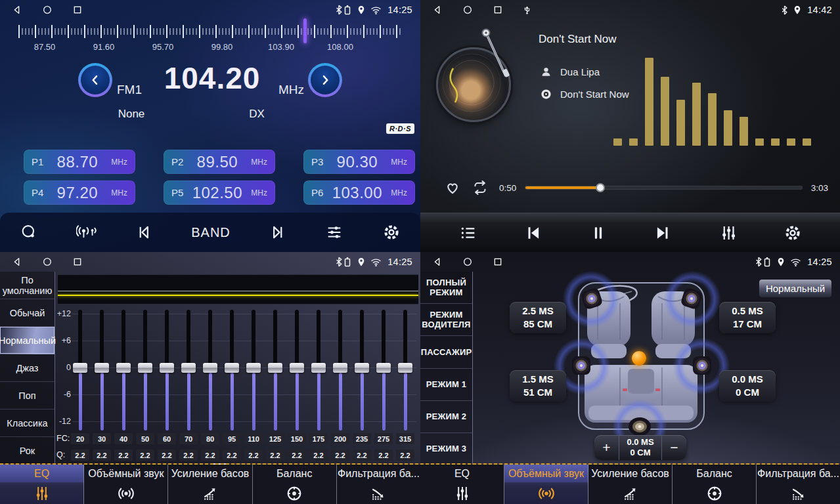 The width and height of the screenshot is (840, 504). I want to click on frequency-dial, so click(210, 32).